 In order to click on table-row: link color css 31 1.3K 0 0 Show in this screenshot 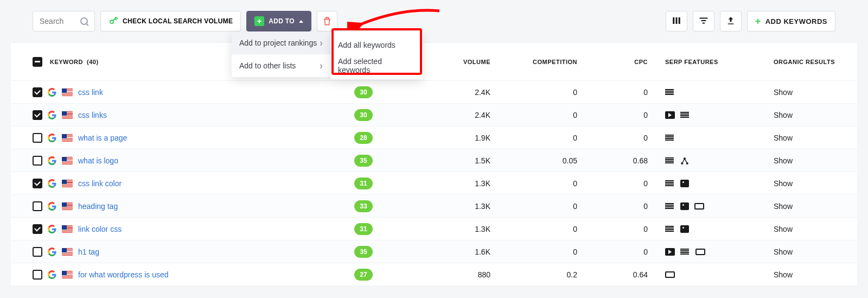, I will do `click(434, 229)`.